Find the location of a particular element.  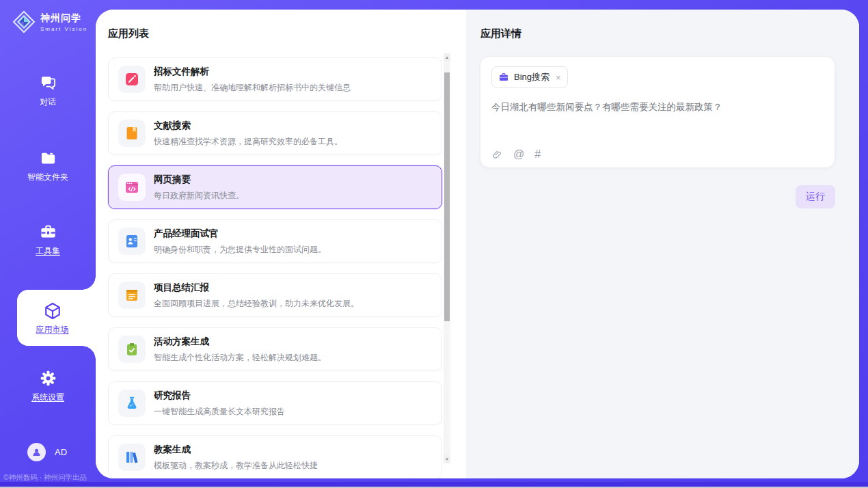

bottom-accent-bar is located at coordinates (434, 484).